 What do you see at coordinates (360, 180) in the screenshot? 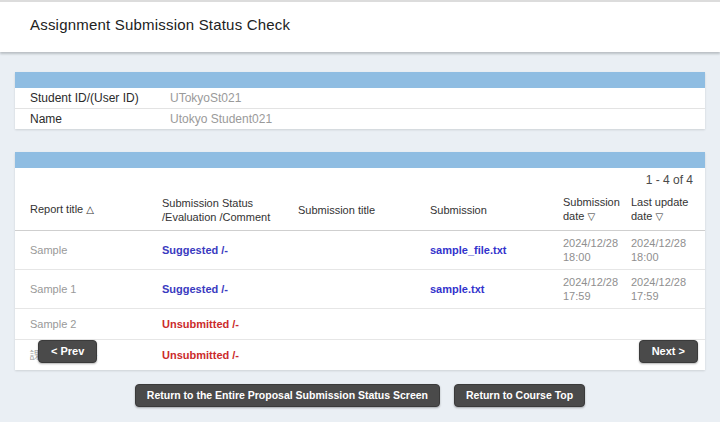
I see `pagination-status: 1 - 4 of 4` at bounding box center [360, 180].